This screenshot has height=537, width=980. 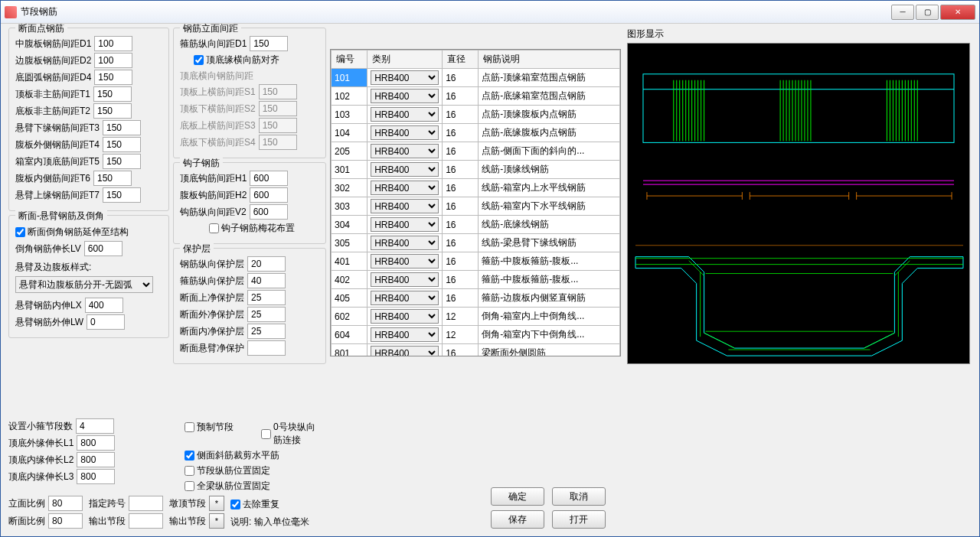 What do you see at coordinates (145, 521) in the screenshot?
I see `input-out-segment` at bounding box center [145, 521].